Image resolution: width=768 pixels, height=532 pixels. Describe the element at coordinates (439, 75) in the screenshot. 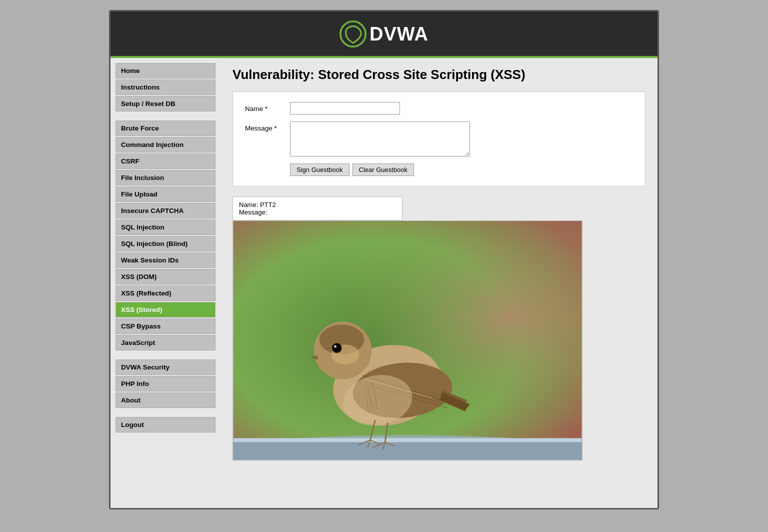

I see `page-title: Vulnerability: Stored Cross Site Scripti…` at that location.